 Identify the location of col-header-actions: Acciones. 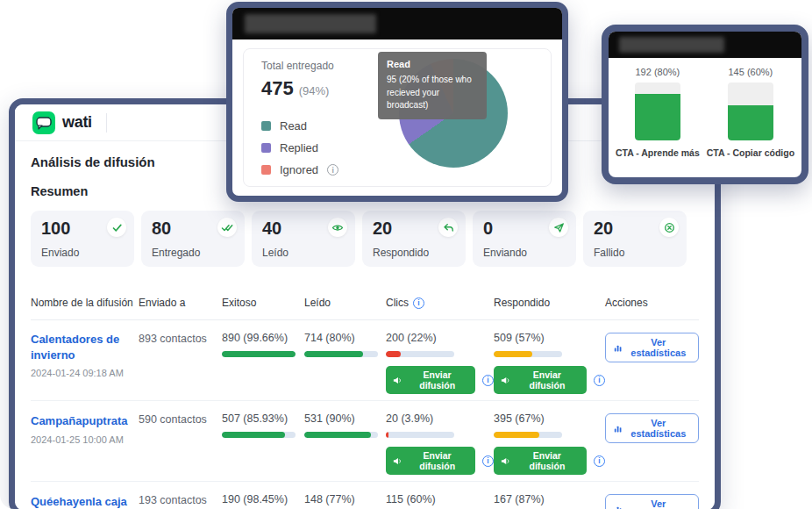
(652, 303).